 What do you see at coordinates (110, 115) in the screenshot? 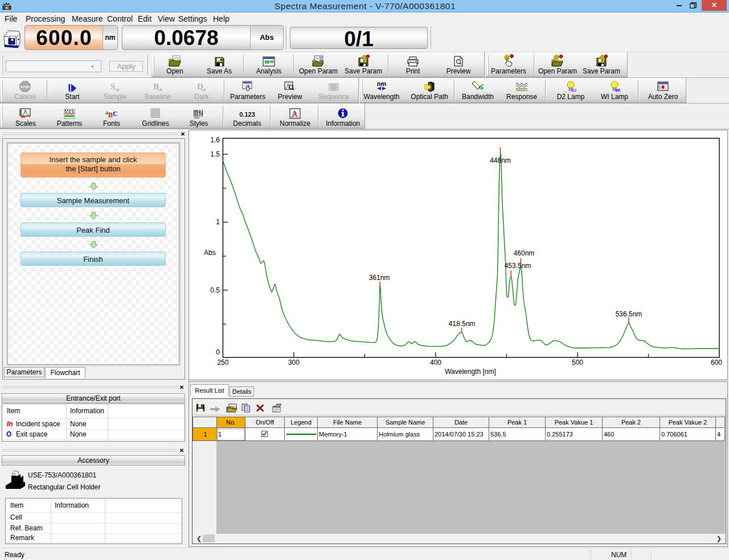
I see `svg-text: B` at bounding box center [110, 115].